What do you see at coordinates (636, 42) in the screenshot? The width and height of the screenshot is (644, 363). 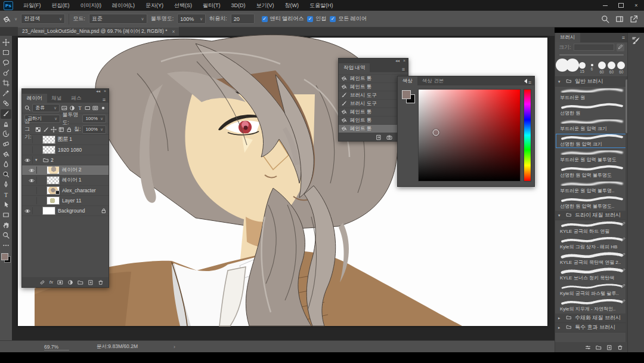 I see `brush-settings-panel-icon` at bounding box center [636, 42].